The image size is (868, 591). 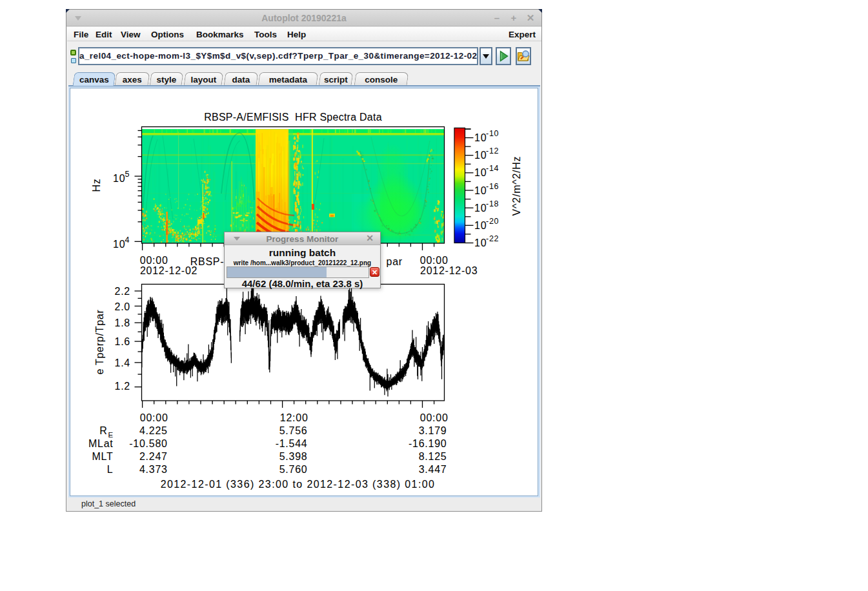 What do you see at coordinates (154, 431) in the screenshot?
I see `svg-text: 4.225` at bounding box center [154, 431].